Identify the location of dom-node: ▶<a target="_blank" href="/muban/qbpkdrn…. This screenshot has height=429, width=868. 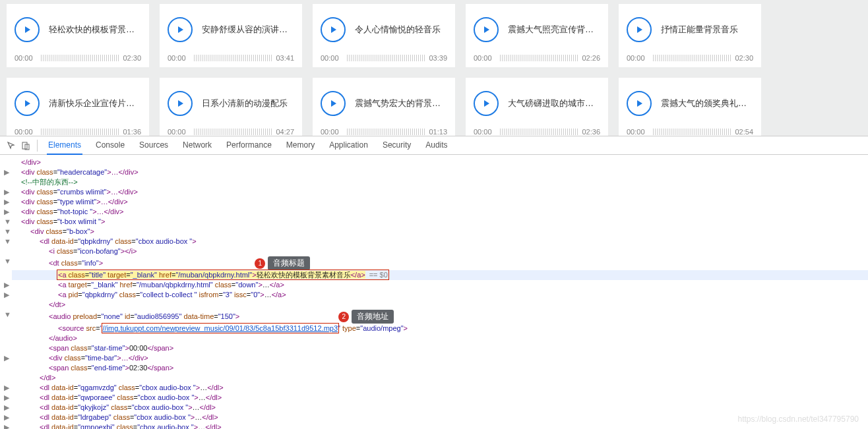
(440, 285).